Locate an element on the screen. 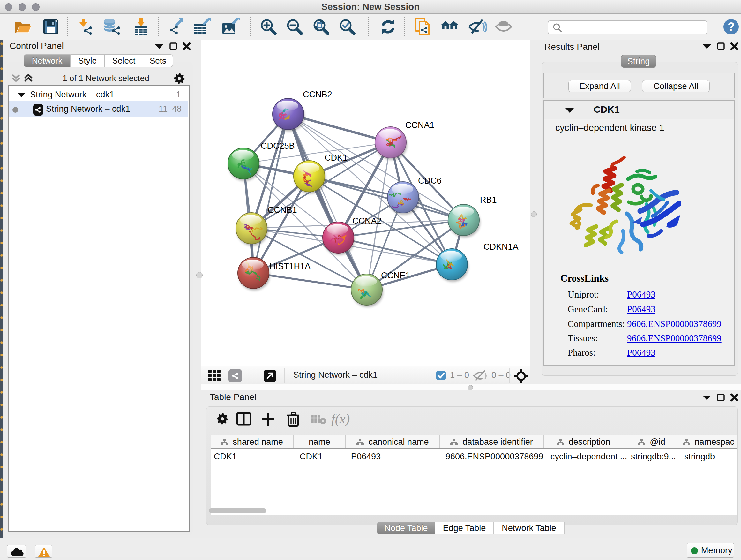 The image size is (741, 560). svg-text: CDKN1A is located at coordinates (501, 247).